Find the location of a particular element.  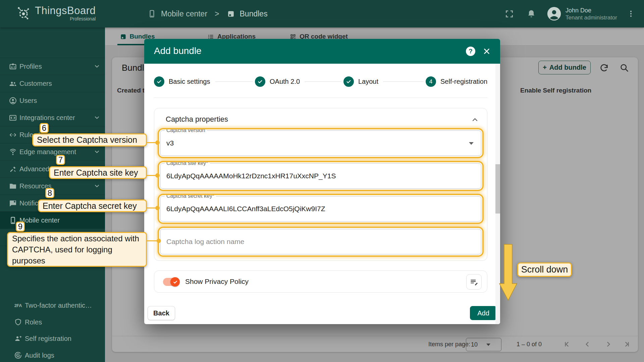

dialog-title: Add bundle is located at coordinates (178, 51).